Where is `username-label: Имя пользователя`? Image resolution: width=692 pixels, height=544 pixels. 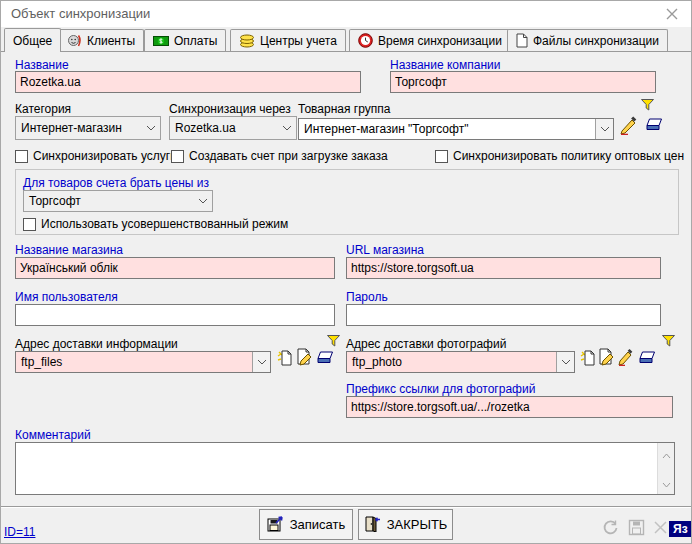
username-label: Имя пользователя is located at coordinates (66, 297).